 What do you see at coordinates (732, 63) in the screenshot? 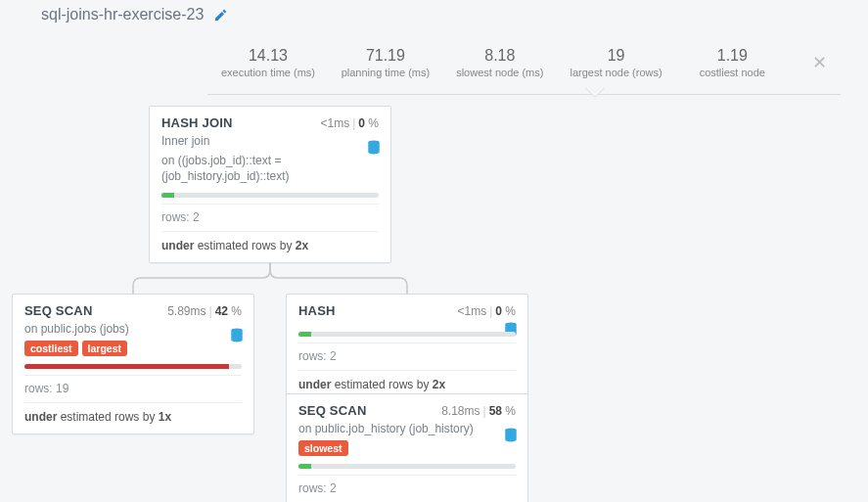
I see `stat-costliest-node: 1.19 costliest node` at bounding box center [732, 63].